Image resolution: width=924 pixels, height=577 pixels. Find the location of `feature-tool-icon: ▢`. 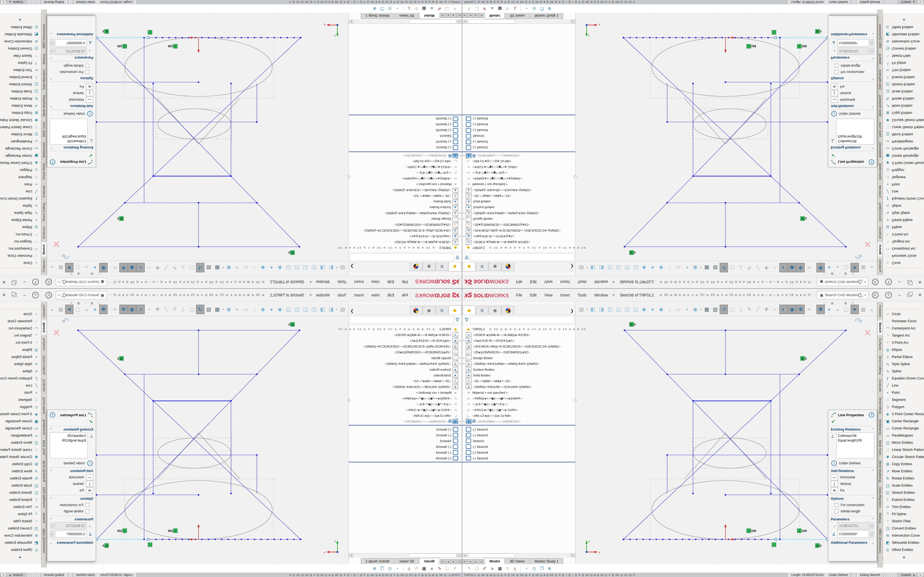

feature-tool-icon: ▢ is located at coordinates (846, 309).